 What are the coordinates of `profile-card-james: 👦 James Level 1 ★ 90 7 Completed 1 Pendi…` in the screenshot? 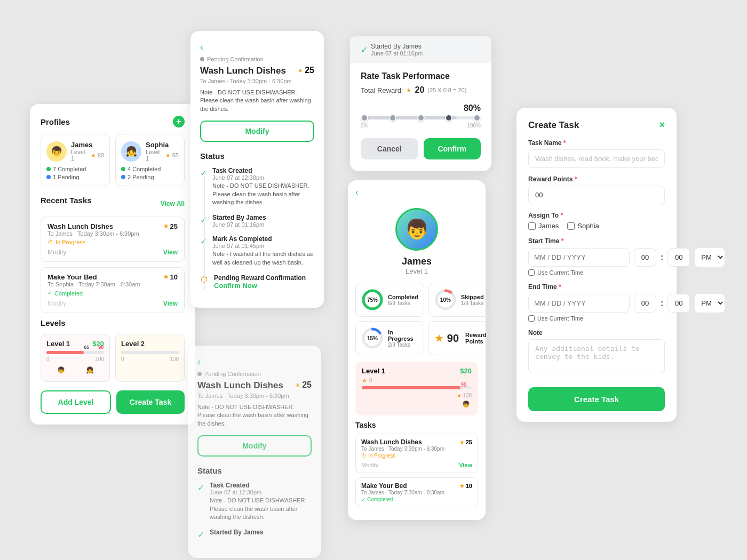 It's located at (75, 160).